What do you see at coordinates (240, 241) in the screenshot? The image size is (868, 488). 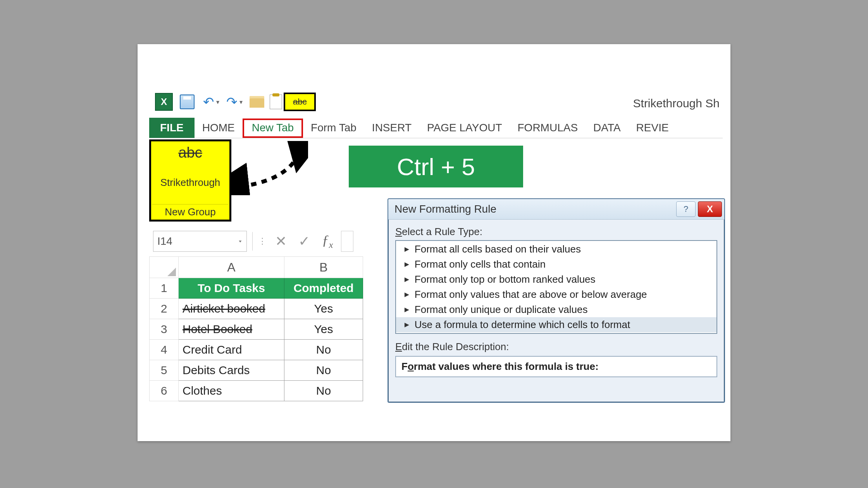 I see `name-box-caret-icon: ▼` at bounding box center [240, 241].